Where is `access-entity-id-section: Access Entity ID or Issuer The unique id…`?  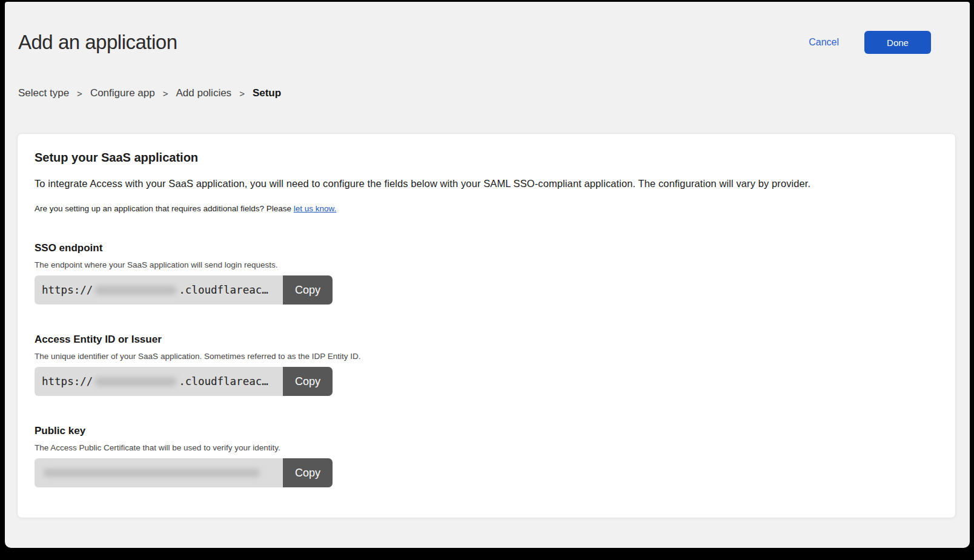
access-entity-id-section: Access Entity ID or Issuer The unique id… is located at coordinates (486, 364).